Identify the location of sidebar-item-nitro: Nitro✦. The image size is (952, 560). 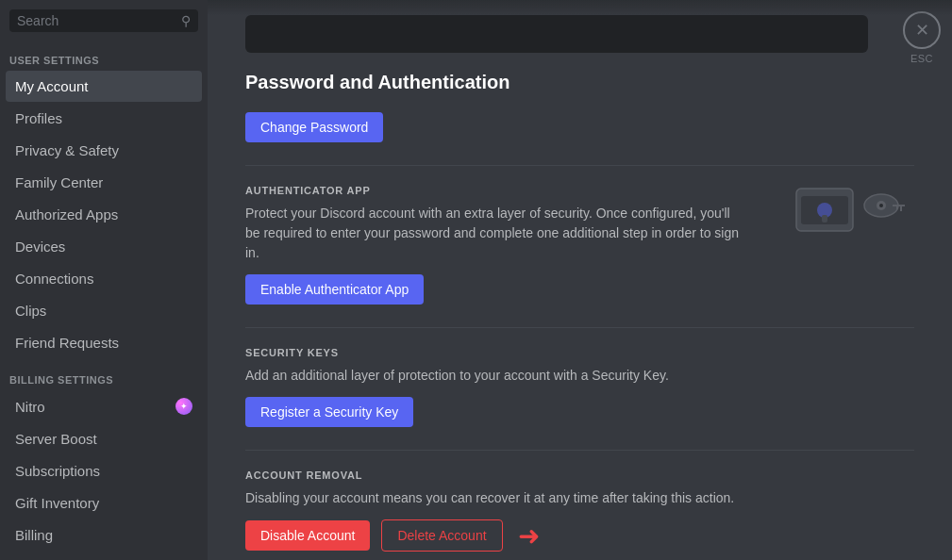
(104, 406).